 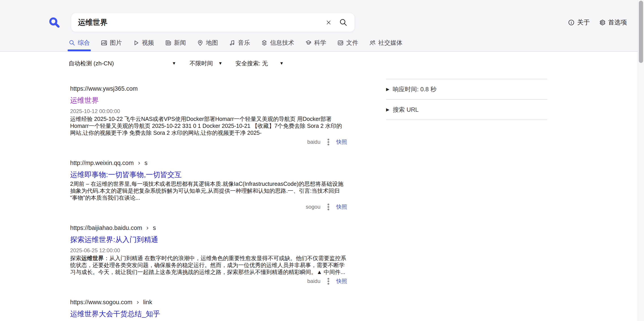 What do you see at coordinates (466, 89) in the screenshot?
I see `info-panel-section: ▶响应时间: 0.8 秒` at bounding box center [466, 89].